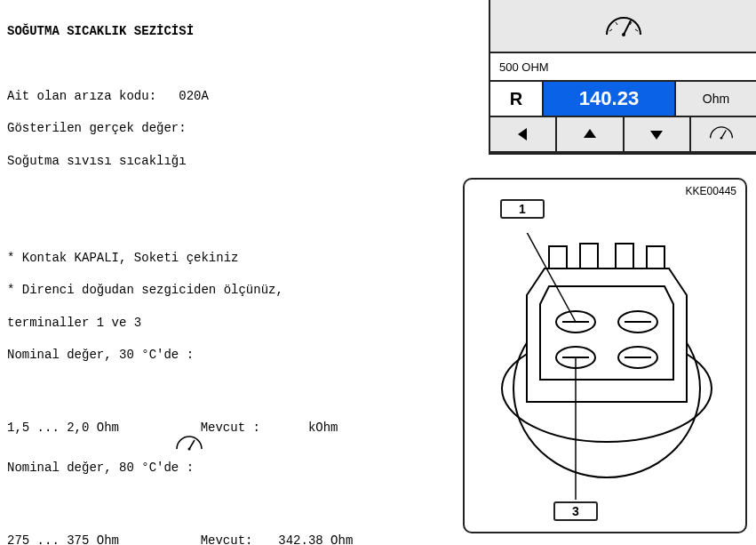  Describe the element at coordinates (243, 355) in the screenshot. I see `nominal-30-label: Nominal değer, 30 °C'de :` at that location.